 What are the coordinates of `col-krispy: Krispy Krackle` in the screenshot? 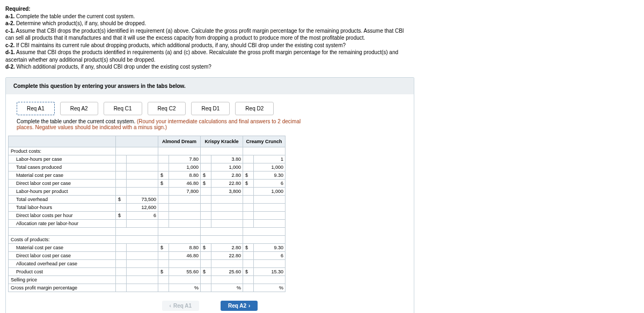 It's located at (222, 141).